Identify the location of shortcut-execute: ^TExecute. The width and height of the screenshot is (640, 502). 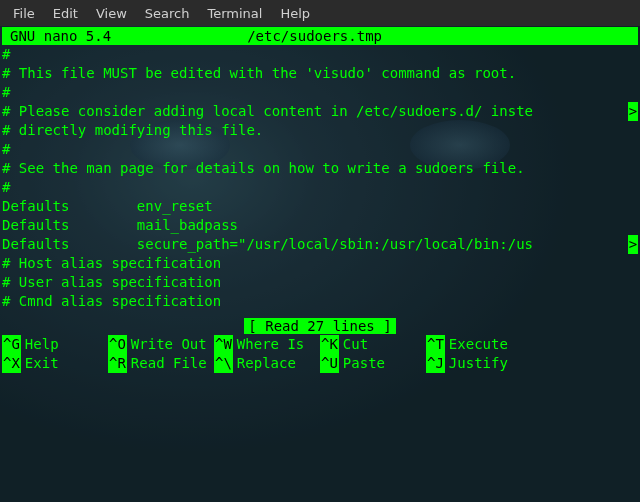
(479, 344).